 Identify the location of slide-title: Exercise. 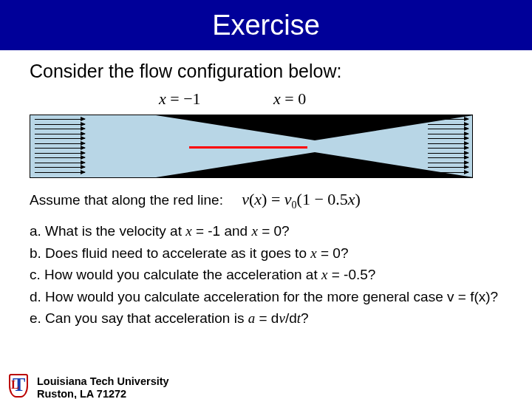
(266, 25).